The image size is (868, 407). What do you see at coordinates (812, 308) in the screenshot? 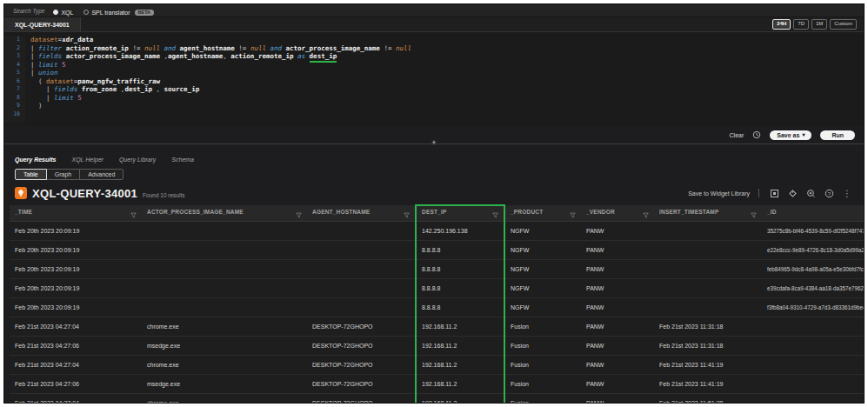
I see `table-cell: f3fb8a04-9310-4729-a7d3-d83361d9be41` at bounding box center [812, 308].